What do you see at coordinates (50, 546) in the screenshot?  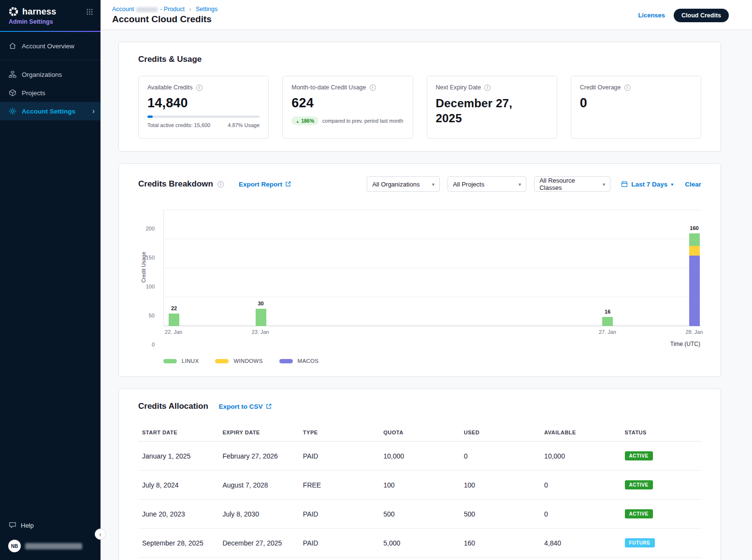 I see `user-profile: NB` at bounding box center [50, 546].